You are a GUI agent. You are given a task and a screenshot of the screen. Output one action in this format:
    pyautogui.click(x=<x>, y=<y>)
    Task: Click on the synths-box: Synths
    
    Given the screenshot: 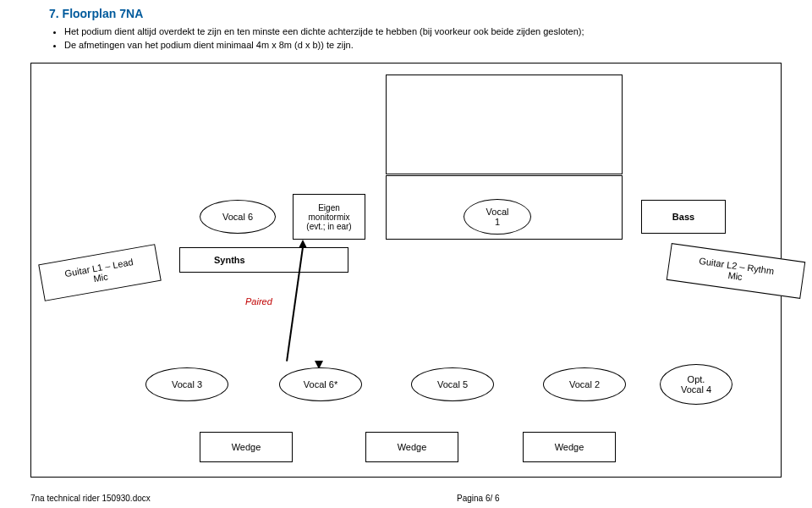 What is the action you would take?
    pyautogui.click(x=264, y=260)
    